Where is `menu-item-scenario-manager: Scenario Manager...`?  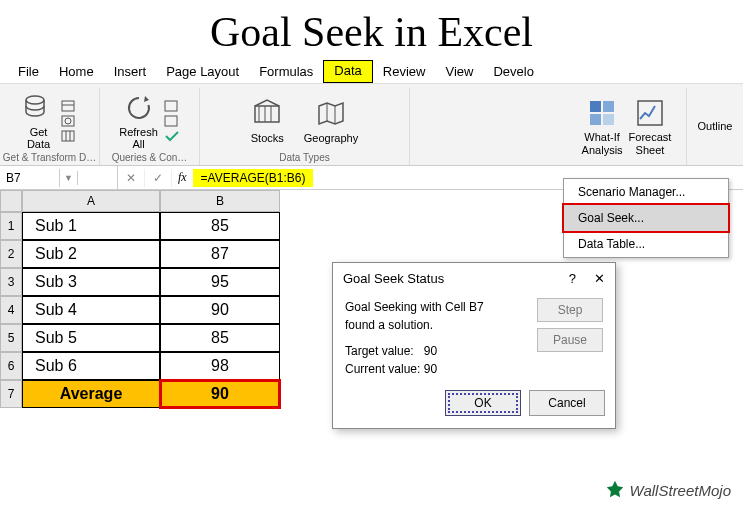
menu-item-scenario-manager: Scenario Manager... is located at coordinates (646, 192).